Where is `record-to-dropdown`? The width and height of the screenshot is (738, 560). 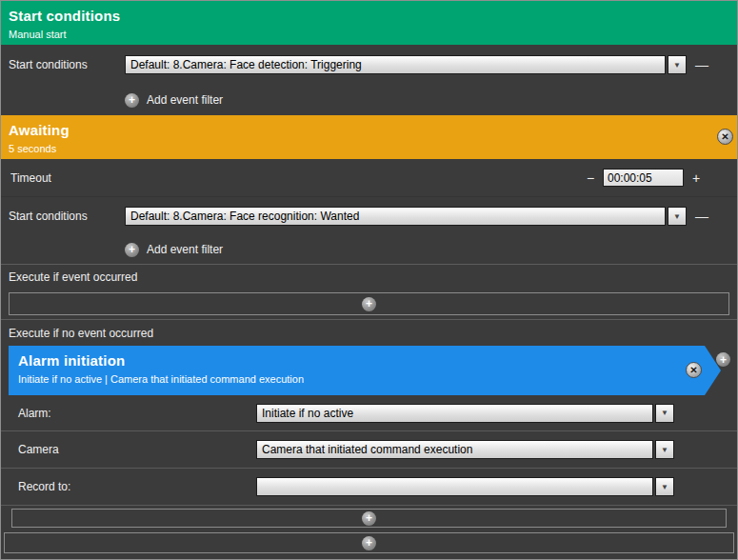
record-to-dropdown is located at coordinates (455, 487).